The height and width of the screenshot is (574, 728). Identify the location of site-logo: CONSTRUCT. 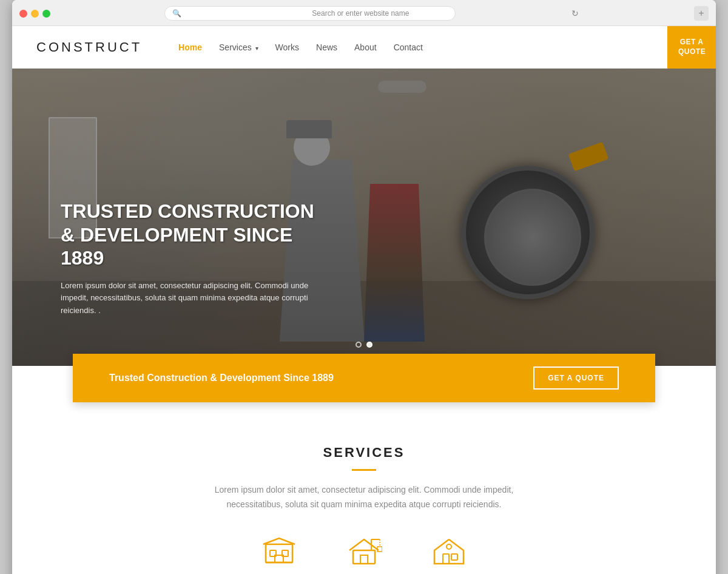
(89, 47).